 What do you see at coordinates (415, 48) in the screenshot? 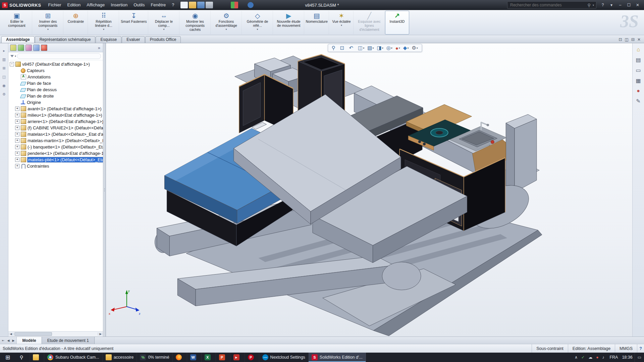
I see `view-settings-button: ⚙ ▾` at bounding box center [415, 48].